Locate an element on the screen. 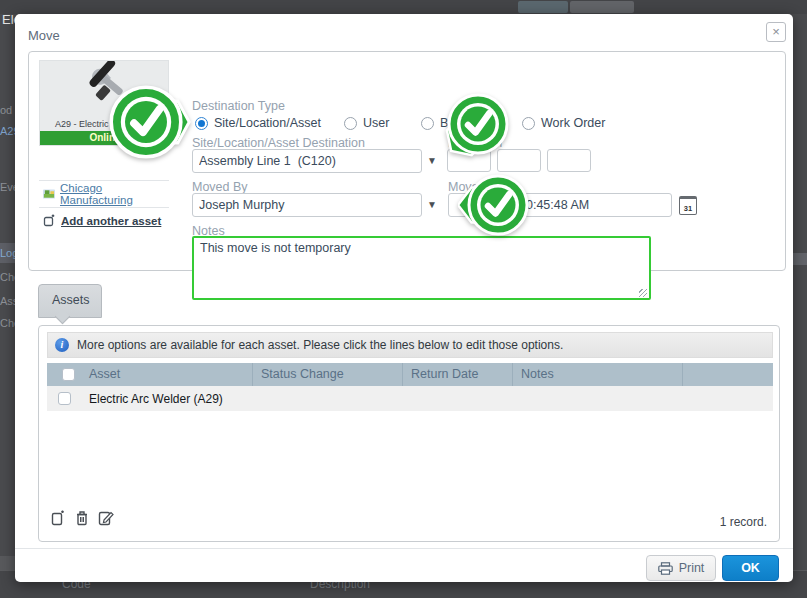 This screenshot has width=807, height=598. moved-by-label: Moved By is located at coordinates (220, 187).